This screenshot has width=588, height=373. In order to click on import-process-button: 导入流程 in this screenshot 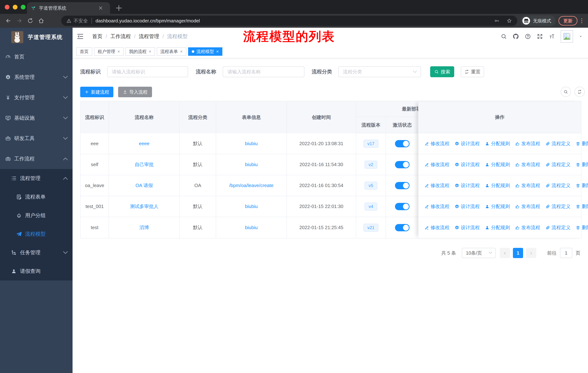, I will do `click(135, 92)`.